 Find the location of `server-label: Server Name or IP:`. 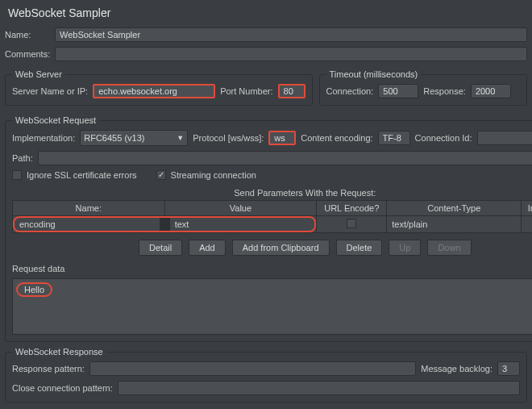

server-label: Server Name or IP: is located at coordinates (50, 91).